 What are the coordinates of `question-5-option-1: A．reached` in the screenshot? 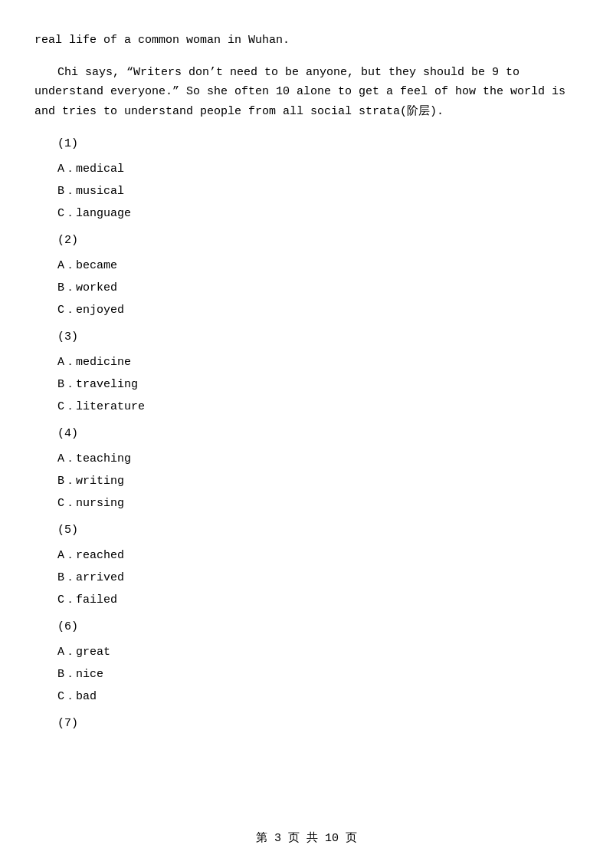 It's located at (318, 555).